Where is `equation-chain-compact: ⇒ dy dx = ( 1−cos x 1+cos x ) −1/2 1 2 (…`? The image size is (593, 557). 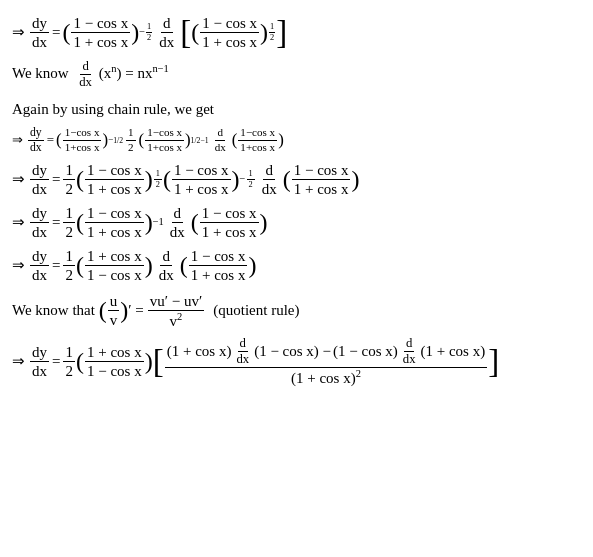
equation-chain-compact: ⇒ dy dx = ( 1−cos x 1+cos x ) −1/2 1 2 (… is located at coordinates (296, 140).